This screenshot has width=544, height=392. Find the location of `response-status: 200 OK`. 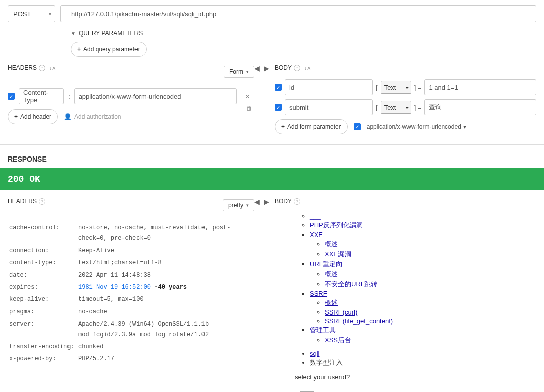

response-status: 200 OK is located at coordinates (272, 179).